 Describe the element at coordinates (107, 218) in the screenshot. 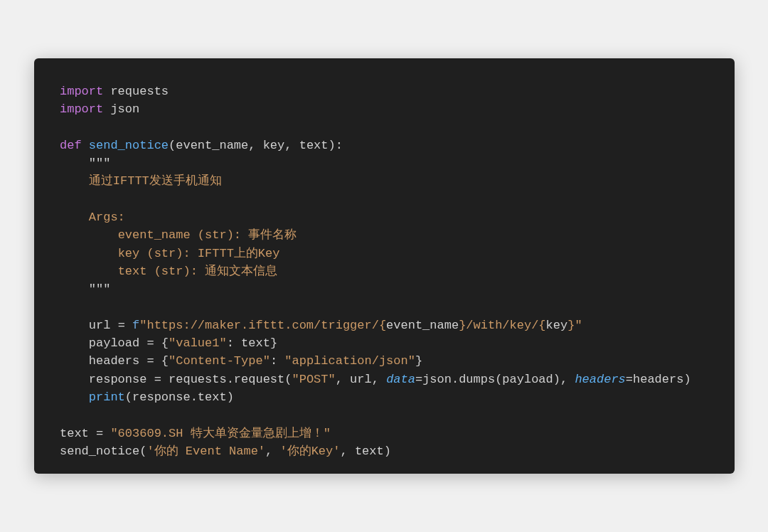

I see `docstring-args-header: Args:` at that location.